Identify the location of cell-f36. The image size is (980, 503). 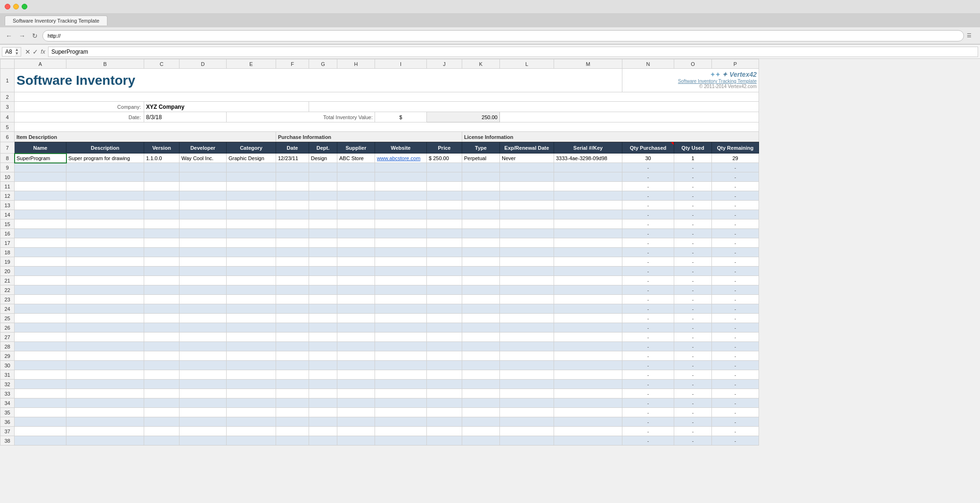
(293, 422).